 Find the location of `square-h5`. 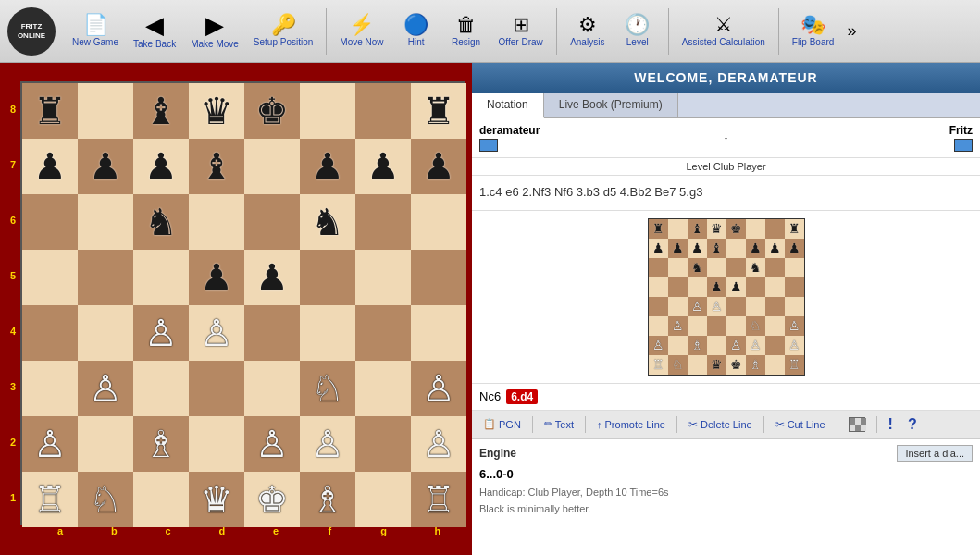

square-h5 is located at coordinates (439, 278).